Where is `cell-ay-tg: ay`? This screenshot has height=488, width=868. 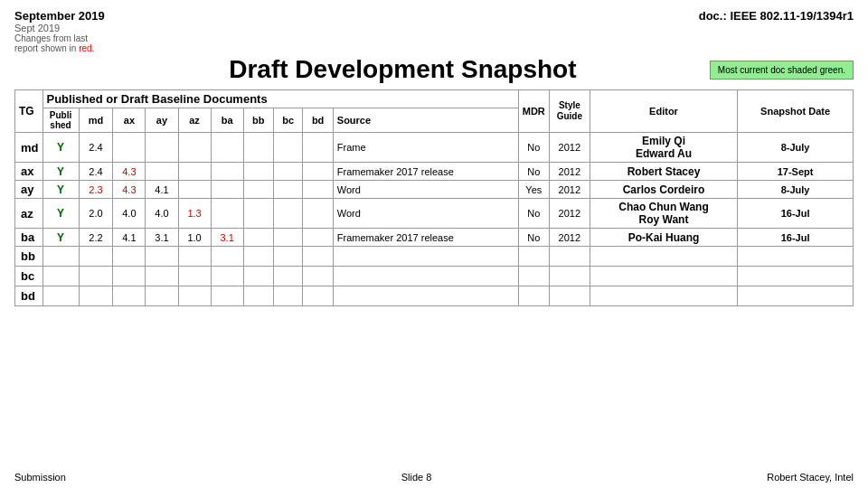 cell-ay-tg: ay is located at coordinates (29, 190).